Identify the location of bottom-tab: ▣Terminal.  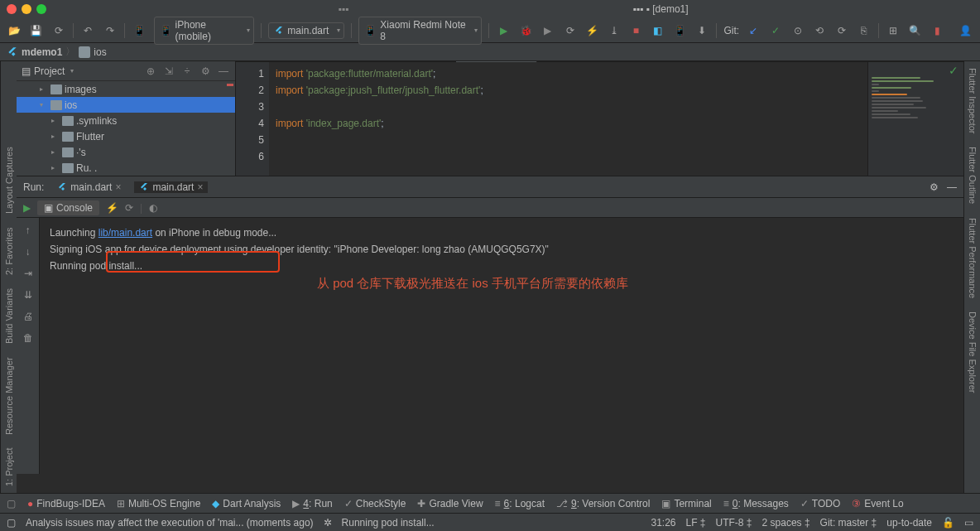
(686, 504).